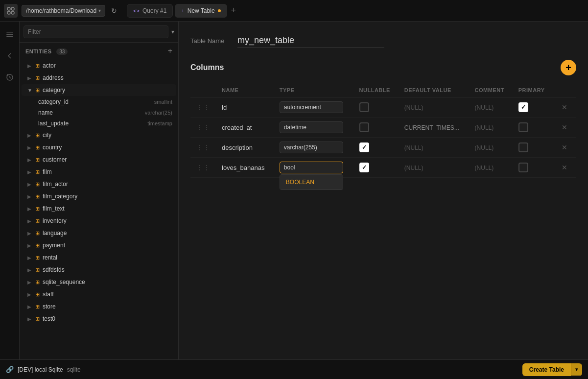  What do you see at coordinates (434, 90) in the screenshot?
I see `col-header-default: Default Value` at bounding box center [434, 90].